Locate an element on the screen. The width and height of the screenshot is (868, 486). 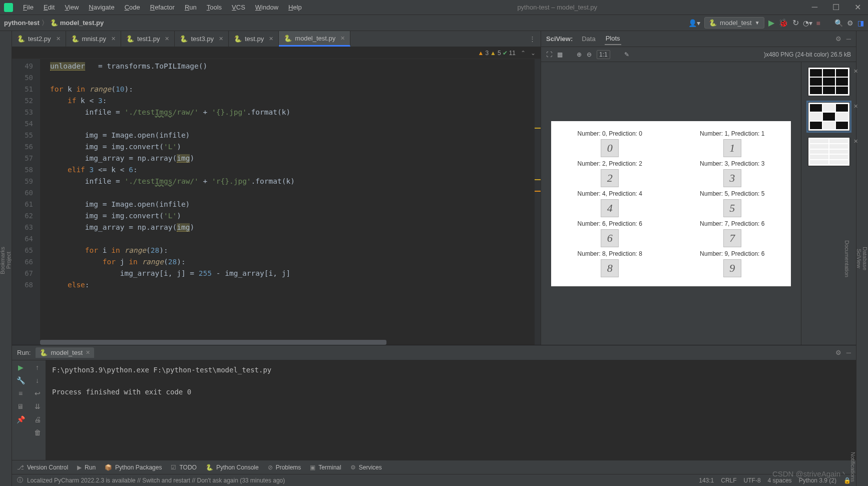
screen-icon: 🖥 is located at coordinates (21, 406).